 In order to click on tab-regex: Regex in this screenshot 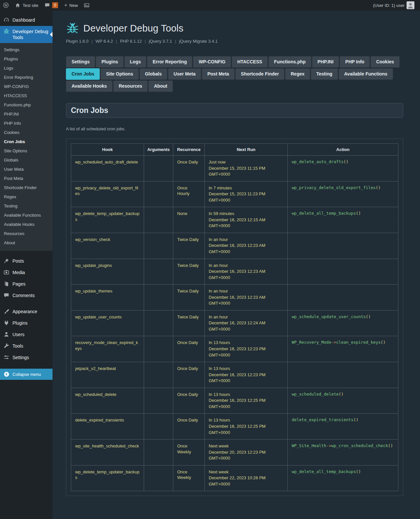, I will do `click(298, 74)`.